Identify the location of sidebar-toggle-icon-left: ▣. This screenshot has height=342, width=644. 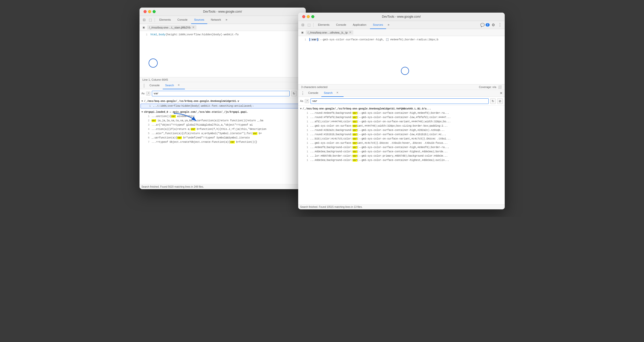
(144, 27).